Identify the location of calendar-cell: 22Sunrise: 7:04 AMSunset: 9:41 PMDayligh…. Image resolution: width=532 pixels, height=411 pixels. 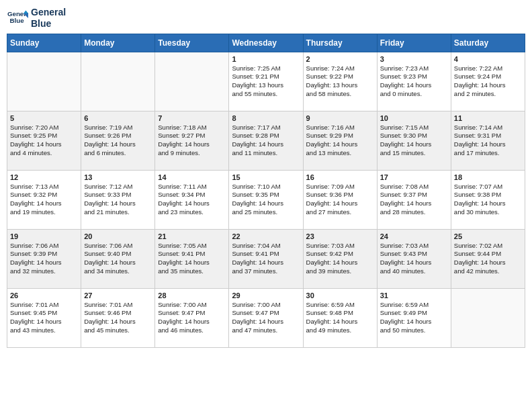
(266, 259).